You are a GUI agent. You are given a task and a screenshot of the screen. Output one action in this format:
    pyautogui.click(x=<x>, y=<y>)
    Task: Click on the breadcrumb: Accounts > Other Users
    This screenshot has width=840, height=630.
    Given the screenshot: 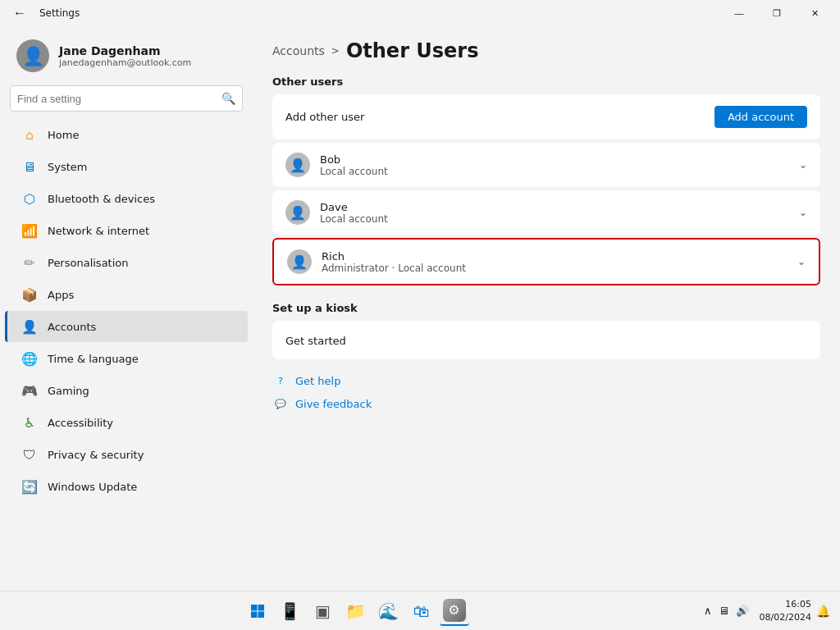 What is the action you would take?
    pyautogui.click(x=546, y=51)
    